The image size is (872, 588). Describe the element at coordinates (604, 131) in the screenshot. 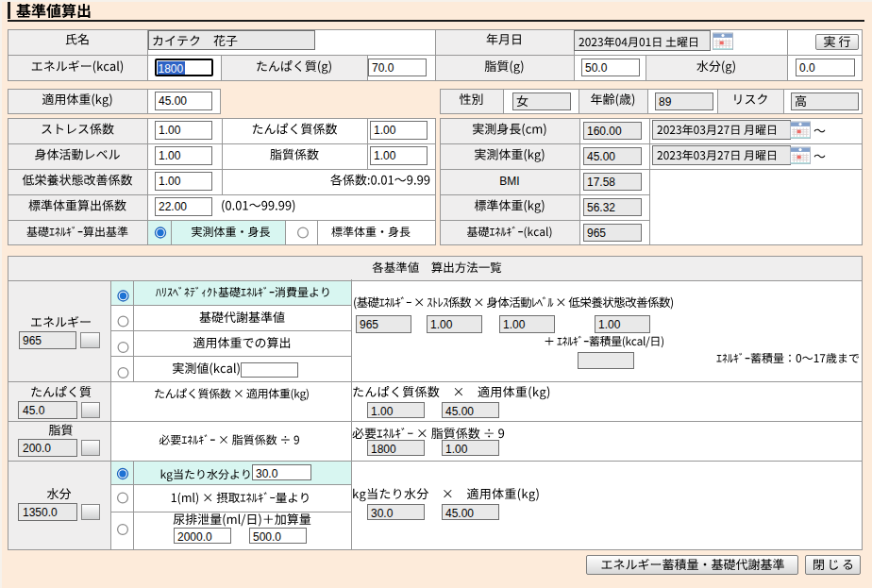

I see `svg-text: 160.00` at that location.